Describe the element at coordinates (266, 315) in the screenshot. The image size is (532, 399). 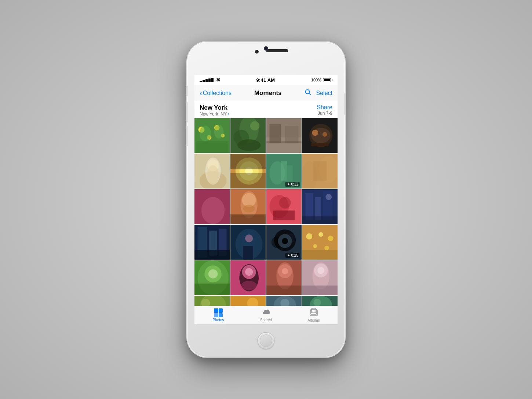
I see `tab-shared: Shared` at that location.